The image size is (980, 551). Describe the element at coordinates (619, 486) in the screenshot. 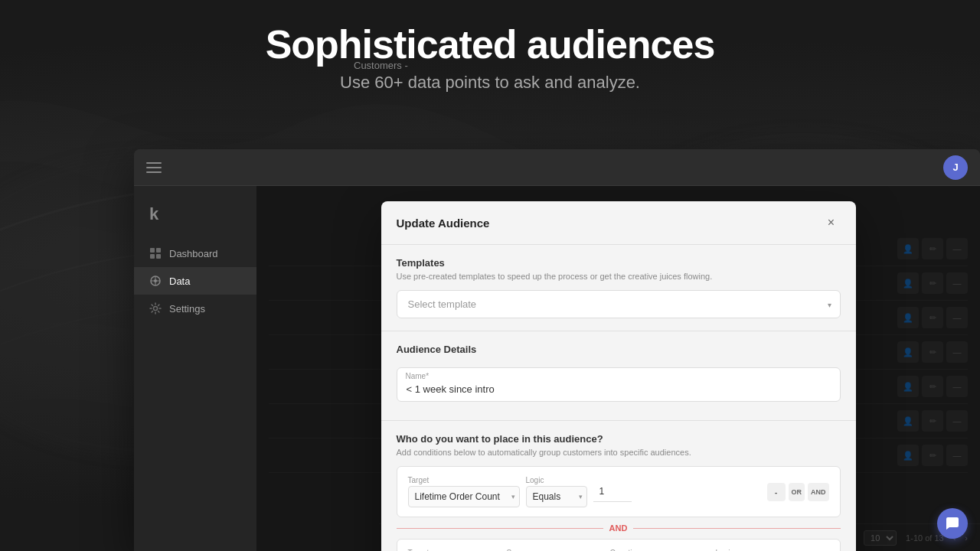

I see `conditions-section: Who do you want to place in this audienc…` at that location.